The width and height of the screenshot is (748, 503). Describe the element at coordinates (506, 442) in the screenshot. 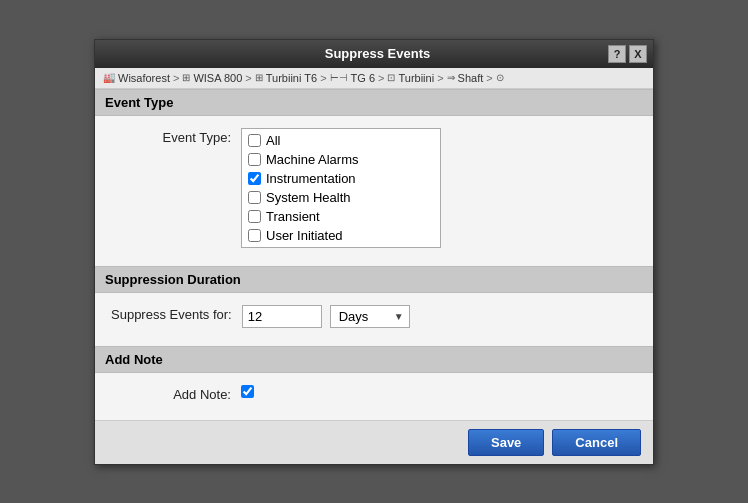

I see `save-button: Save` at that location.